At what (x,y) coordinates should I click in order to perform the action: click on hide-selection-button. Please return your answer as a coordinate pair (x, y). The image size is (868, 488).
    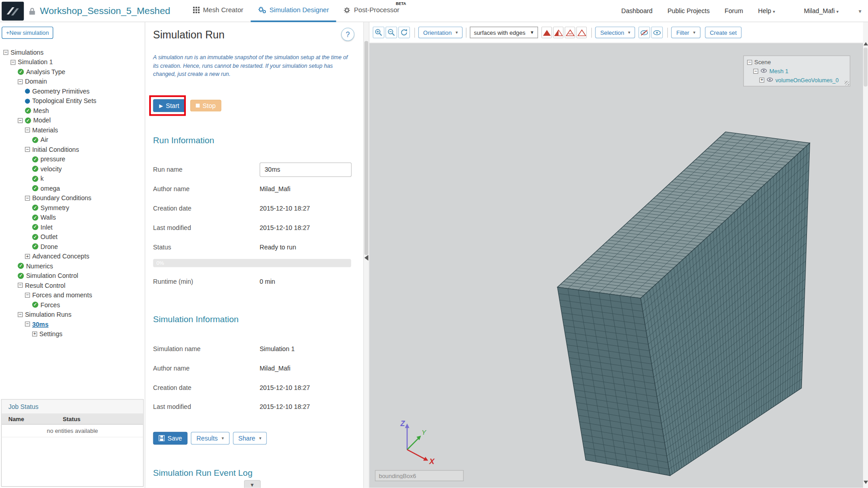
    Looking at the image, I should click on (645, 33).